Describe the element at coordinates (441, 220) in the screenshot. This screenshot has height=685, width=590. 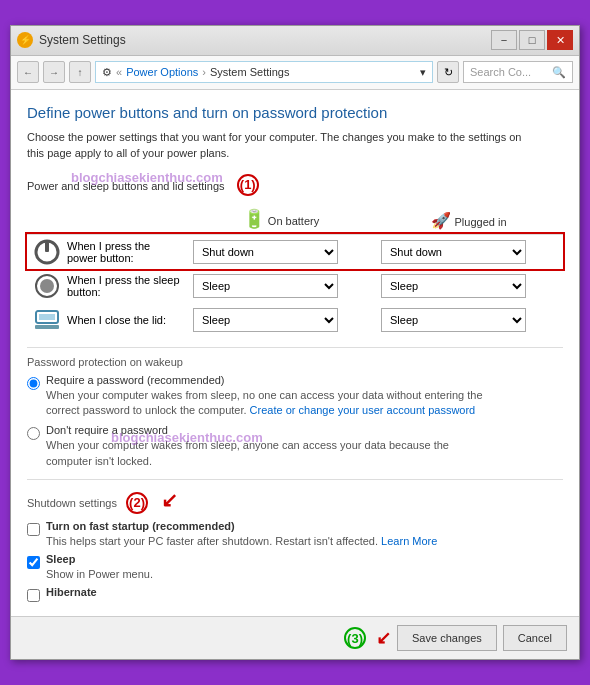
I see `plug-icon: 🚀` at that location.